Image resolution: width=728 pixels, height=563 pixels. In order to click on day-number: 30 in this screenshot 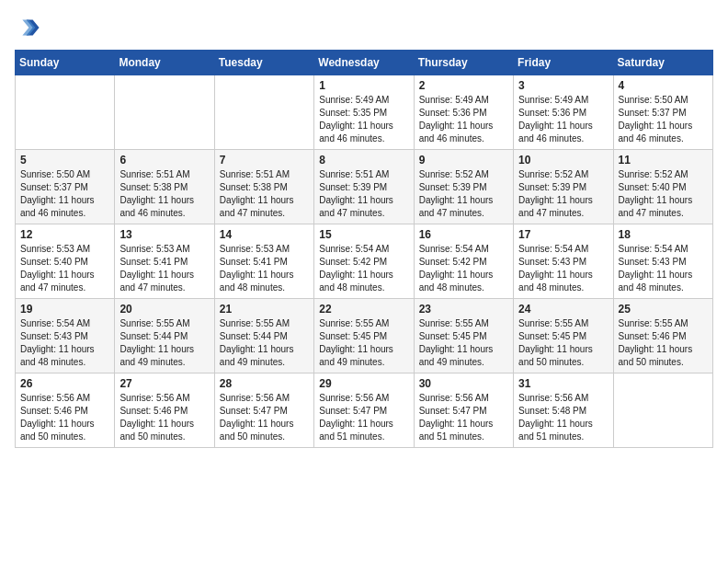, I will do `click(463, 384)`.